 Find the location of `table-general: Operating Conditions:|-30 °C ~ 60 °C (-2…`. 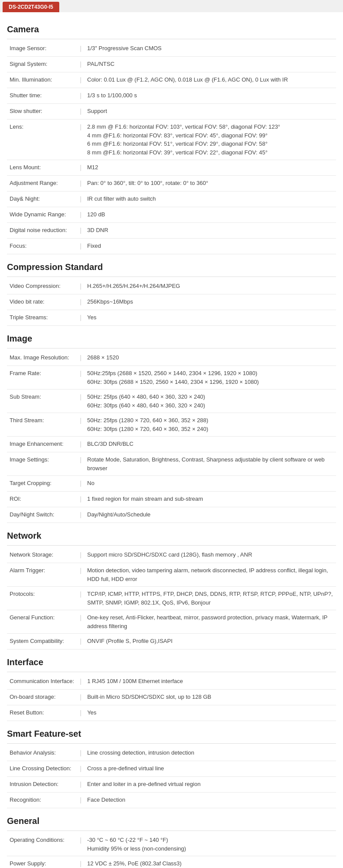

table-general: Operating Conditions:|-30 °C ~ 60 °C (-2… is located at coordinates (172, 851).